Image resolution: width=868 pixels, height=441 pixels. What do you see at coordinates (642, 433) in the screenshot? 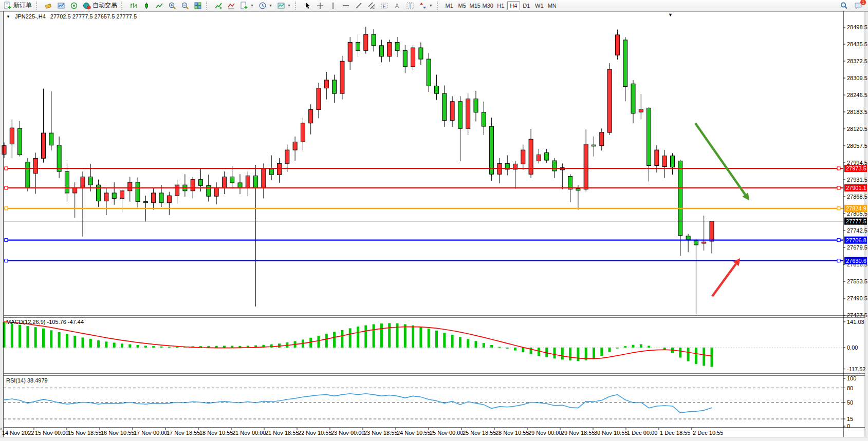
I see `time-tick-label: 1 Dec 00:00` at bounding box center [642, 433].